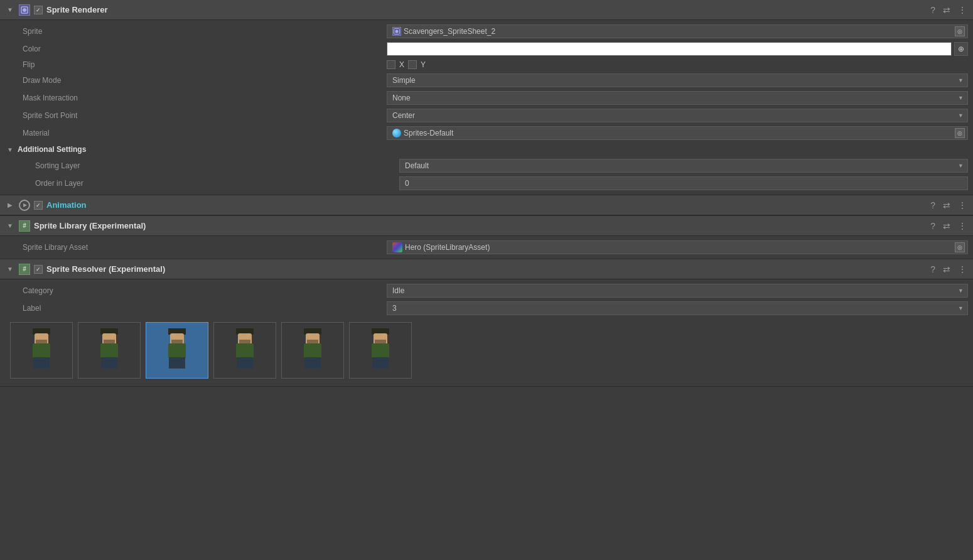 The image size is (973, 560). Describe the element at coordinates (677, 247) in the screenshot. I see `sprite-library-asset-field: Hero (SpriteLibraryAsset) ◎` at that location.